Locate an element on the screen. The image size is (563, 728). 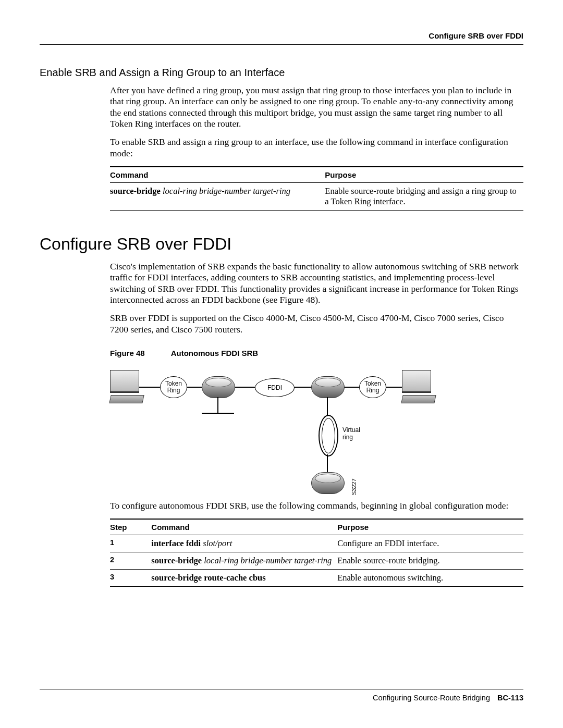
command-keyword: source-bridge route-cache cbus is located at coordinates (209, 577).